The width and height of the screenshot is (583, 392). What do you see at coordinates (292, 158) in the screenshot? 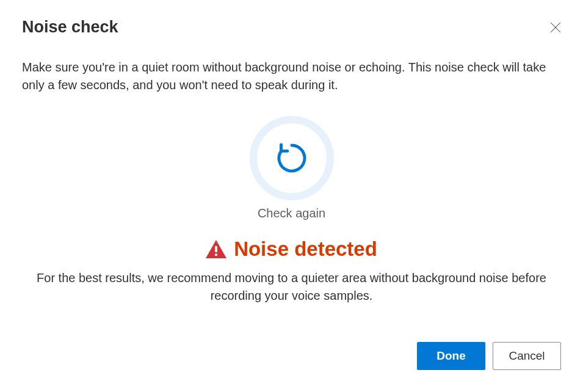
I see `check-again-button` at bounding box center [292, 158].